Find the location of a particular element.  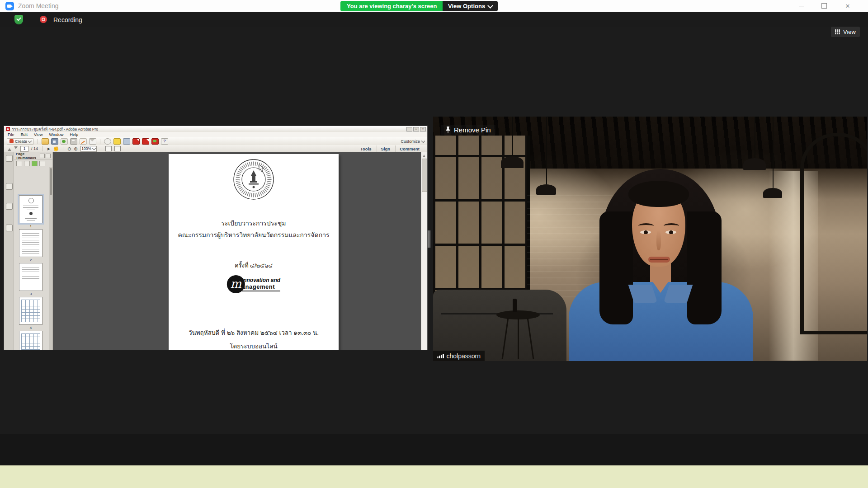

zoom-level-select: 100% is located at coordinates (89, 149).